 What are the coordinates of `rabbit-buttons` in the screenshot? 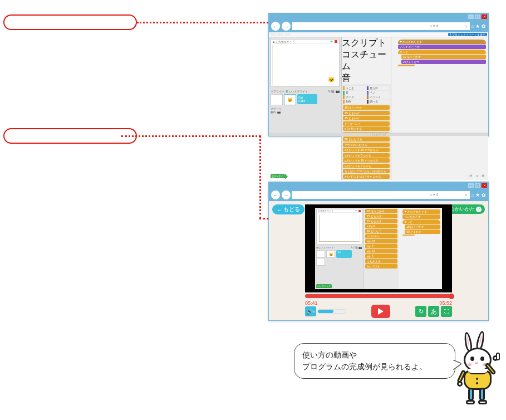 It's located at (477, 379).